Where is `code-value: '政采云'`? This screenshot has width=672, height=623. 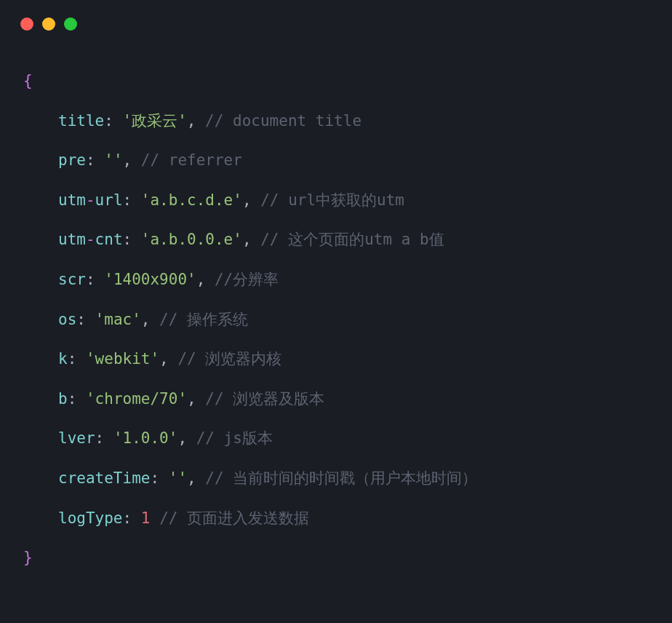
code-value: '政采云' is located at coordinates (155, 121).